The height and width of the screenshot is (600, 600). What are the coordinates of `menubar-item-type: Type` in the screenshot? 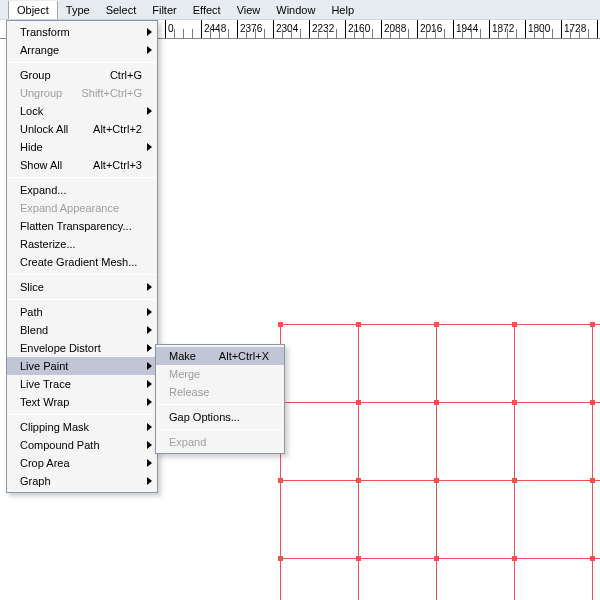 It's located at (78, 10).